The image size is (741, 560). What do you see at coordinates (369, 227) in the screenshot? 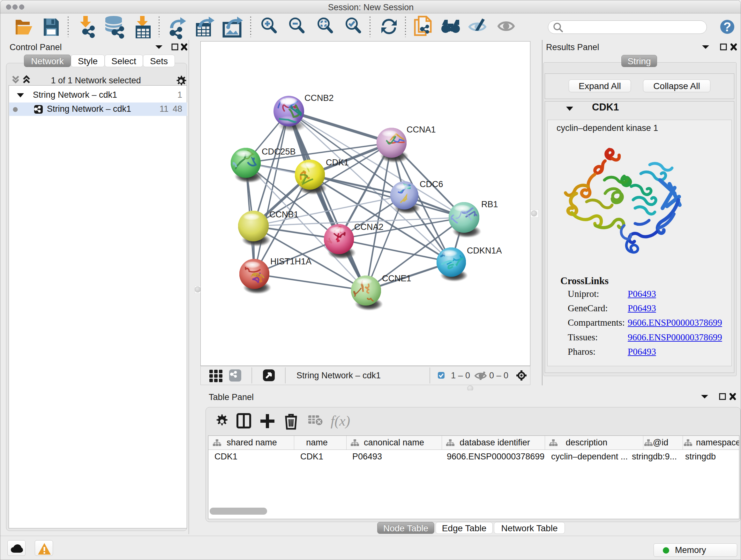
I see `svg-text: CCNA2` at bounding box center [369, 227].